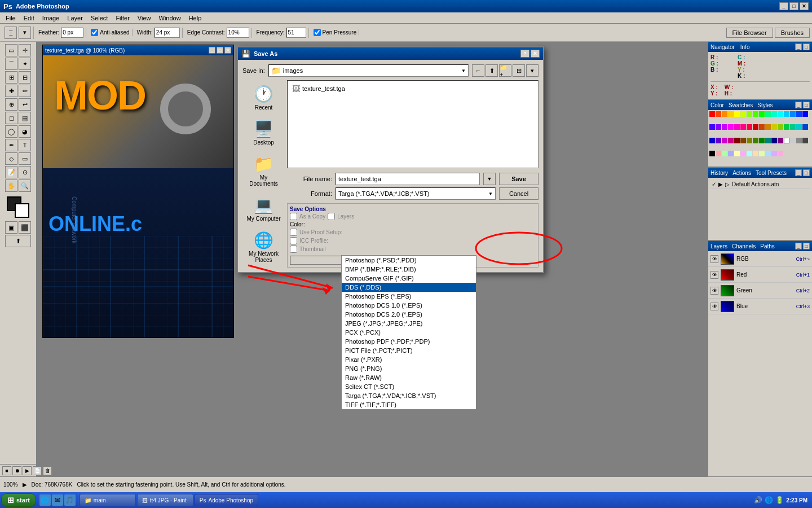 The height and width of the screenshot is (508, 812). I want to click on use-proof-checkbox, so click(293, 233).